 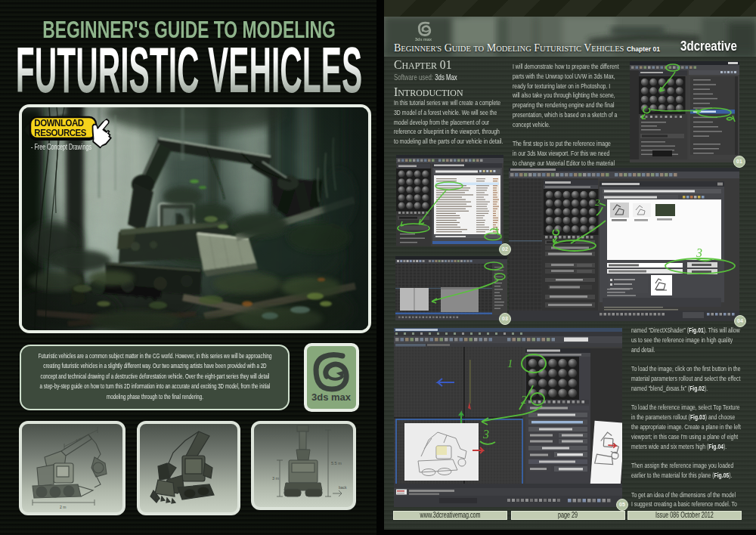 What do you see at coordinates (79, 440) in the screenshot?
I see `svg-text: 4 m` at bounding box center [79, 440].